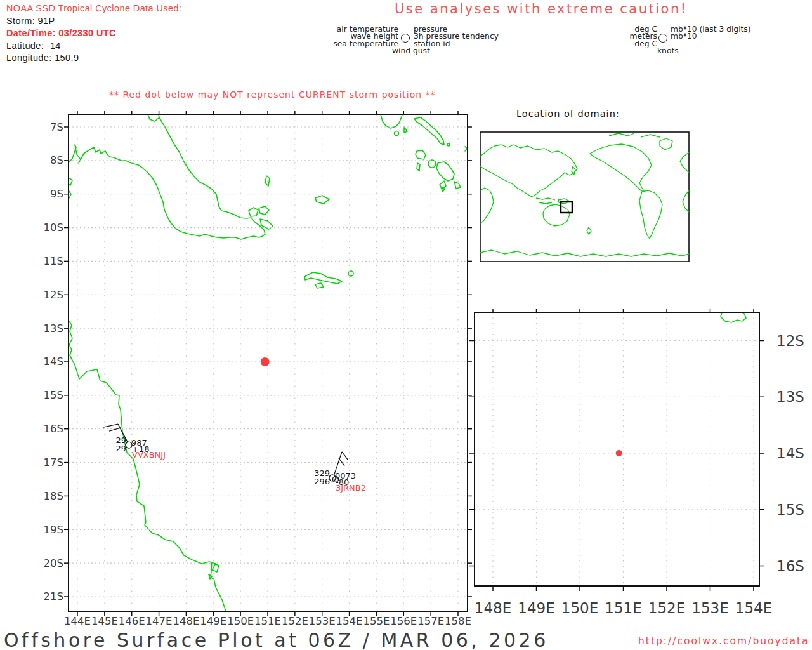 This screenshot has width=812, height=650. Describe the element at coordinates (376, 621) in the screenshot. I see `x-axis-tick-label: 155E` at that location.